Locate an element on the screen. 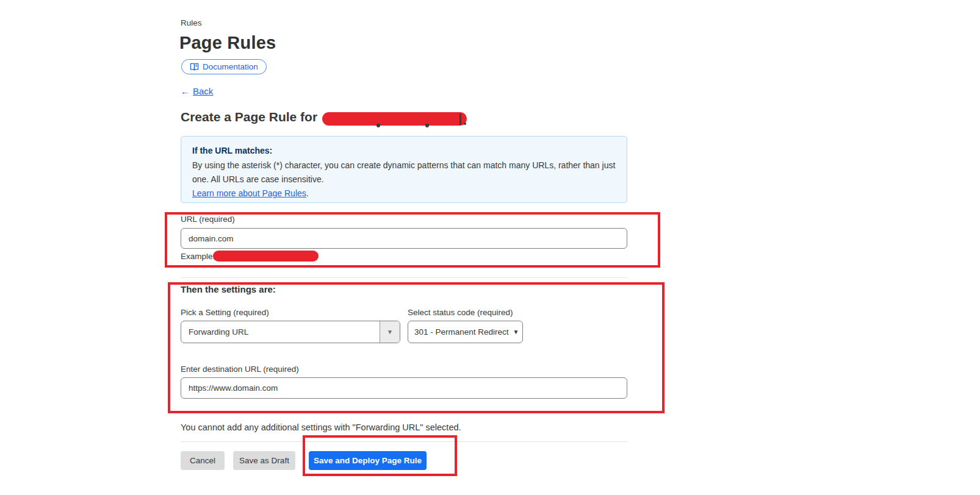 This screenshot has height=495, width=980. info-box-body: By using the asterisk (*) character, you… is located at coordinates (404, 173).